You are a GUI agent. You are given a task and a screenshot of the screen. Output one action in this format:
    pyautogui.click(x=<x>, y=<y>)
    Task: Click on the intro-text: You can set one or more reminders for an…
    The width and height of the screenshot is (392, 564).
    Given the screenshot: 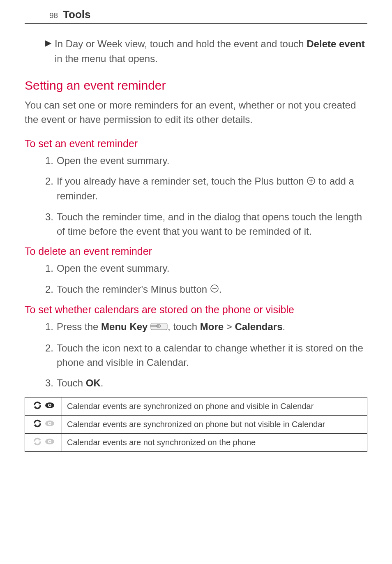 What is the action you would take?
    pyautogui.click(x=196, y=113)
    